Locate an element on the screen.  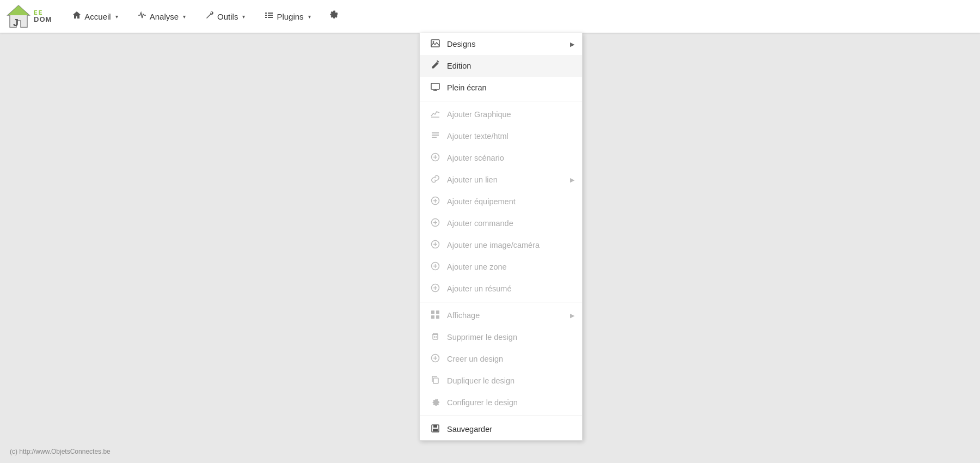
menu-label-ajouter-lien: Ajouter un lien is located at coordinates (473, 180).